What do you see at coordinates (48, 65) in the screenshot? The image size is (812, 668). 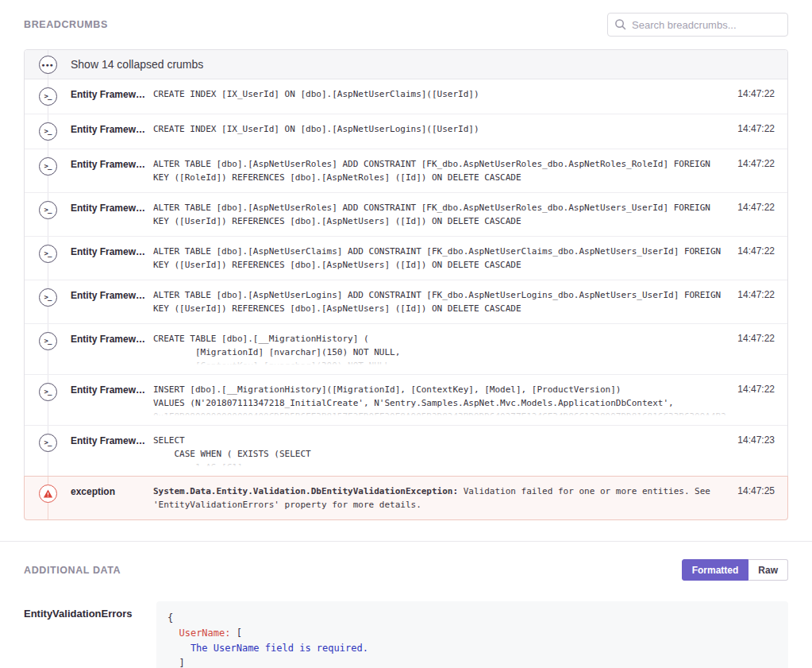 I see `collapsed-icon-col: ●●●` at bounding box center [48, 65].